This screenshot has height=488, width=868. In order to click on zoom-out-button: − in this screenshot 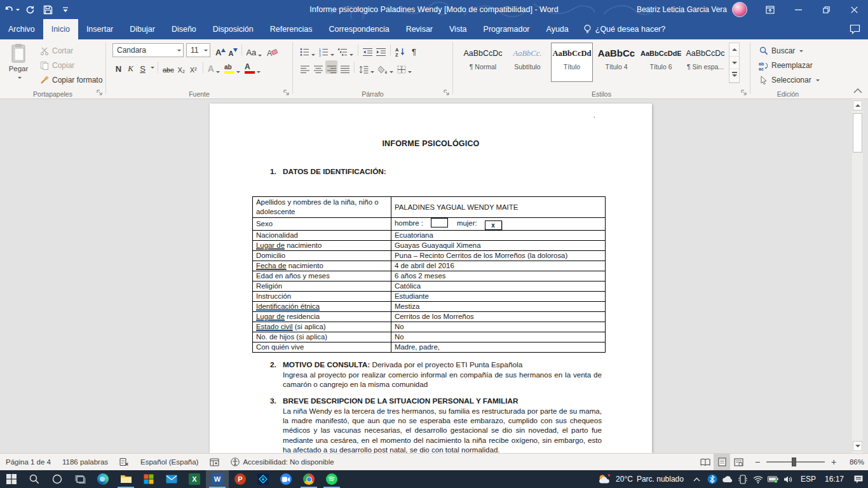, I will do `click(757, 462)`.